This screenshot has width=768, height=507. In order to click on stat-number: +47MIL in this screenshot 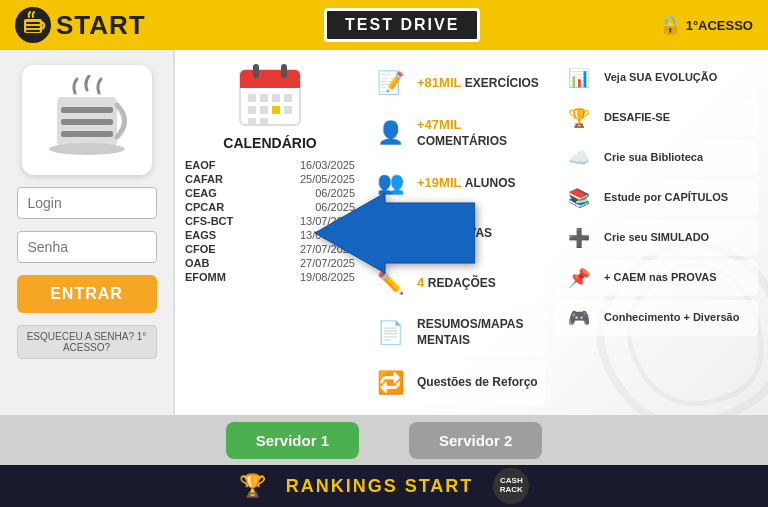, I will do `click(439, 124)`.